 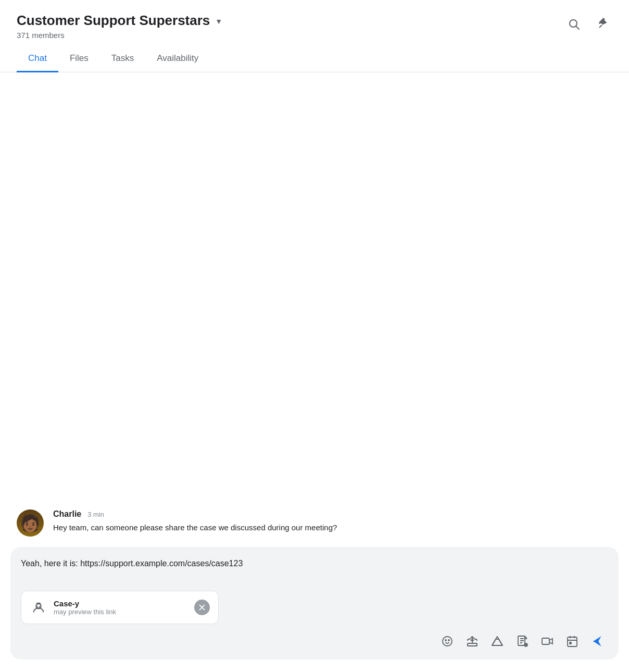 I want to click on emoji-icon, so click(x=447, y=641).